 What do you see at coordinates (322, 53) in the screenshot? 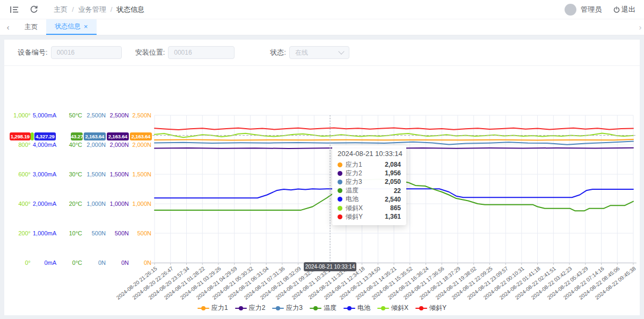
I see `filter-bar: 设备编号: 00016 安装位置: 00016 状态: 在线` at bounding box center [322, 53].